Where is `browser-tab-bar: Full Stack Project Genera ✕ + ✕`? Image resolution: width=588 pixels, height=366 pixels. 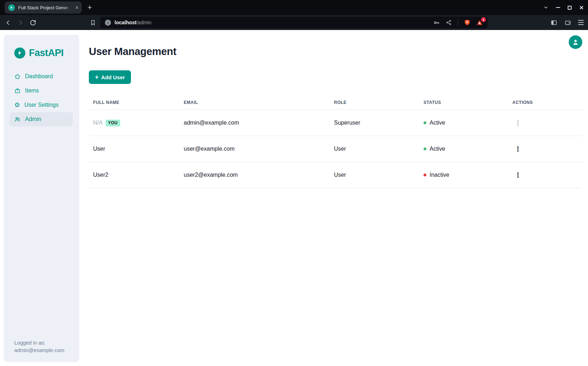 browser-tab-bar: Full Stack Project Genera ✕ + ✕ is located at coordinates (294, 7).